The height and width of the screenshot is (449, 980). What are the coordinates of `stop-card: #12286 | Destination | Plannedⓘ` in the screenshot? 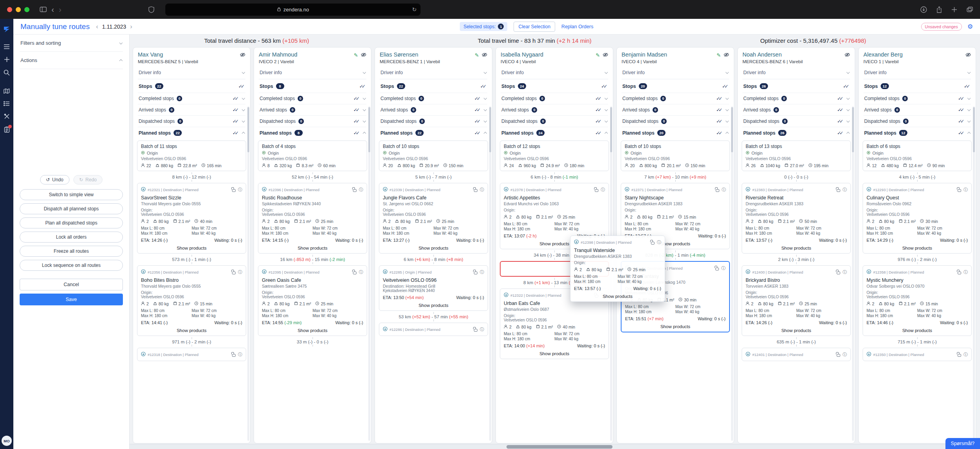 It's located at (433, 329).